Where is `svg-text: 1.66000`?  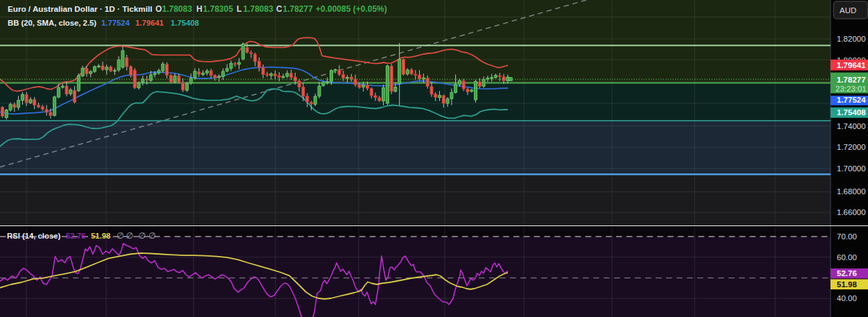 svg-text: 1.66000 is located at coordinates (851, 212).